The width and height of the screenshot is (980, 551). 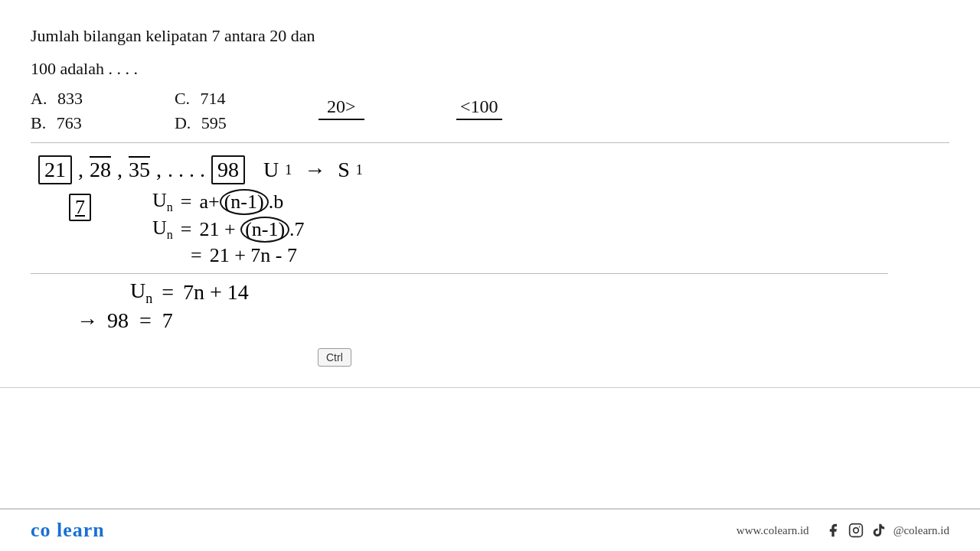 I want to click on question-line1: Jumlah bilangan kelipatan 7 antara 20 da…, so click(x=490, y=35).